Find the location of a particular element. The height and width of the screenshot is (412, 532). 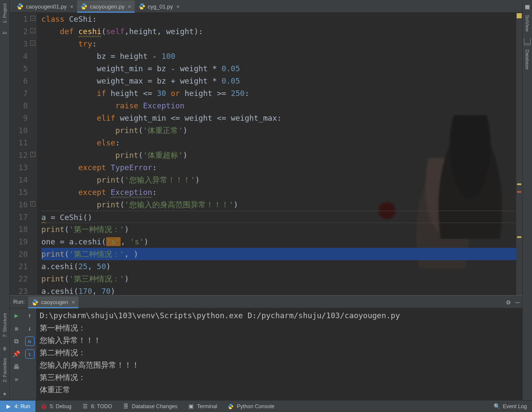

code-line: elif weight_min <= weight <= weight_max: is located at coordinates (279, 118).